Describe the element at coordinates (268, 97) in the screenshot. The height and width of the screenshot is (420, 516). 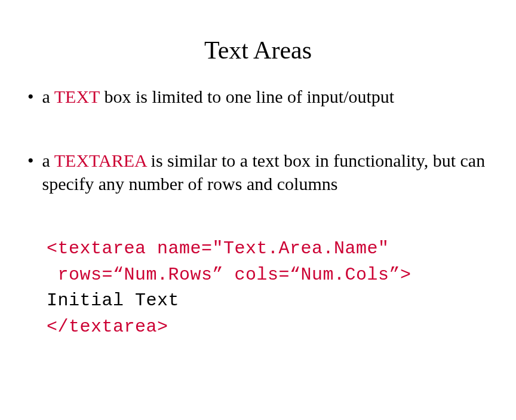
I see `bullet-text: a TEXT box is limited to one line of inp…` at that location.